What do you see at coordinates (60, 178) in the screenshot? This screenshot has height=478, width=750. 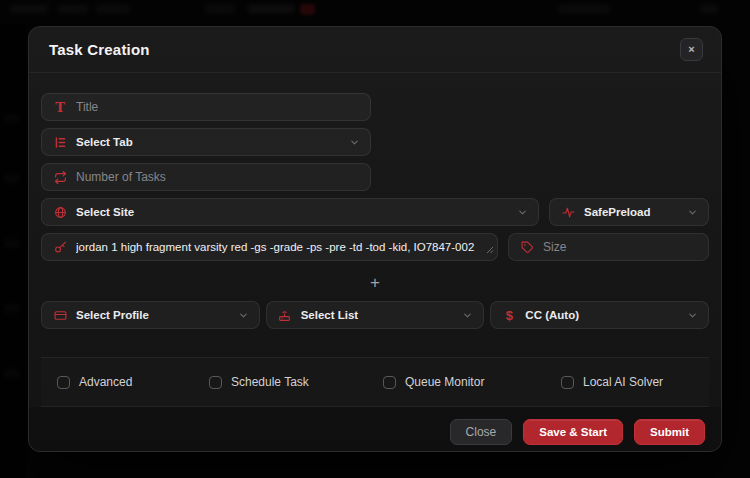 I see `repeat-icon` at bounding box center [60, 178].